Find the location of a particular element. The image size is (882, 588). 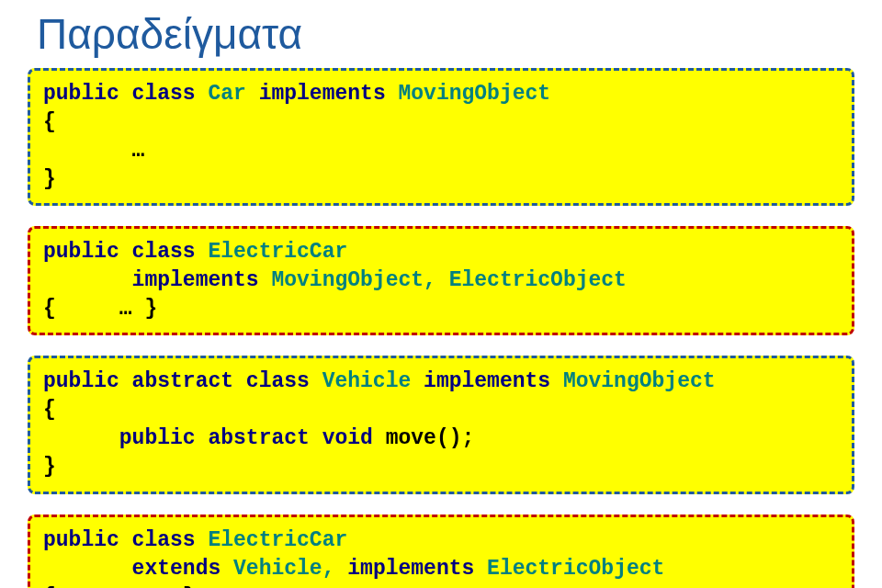

t: public abstract void is located at coordinates (215, 438).